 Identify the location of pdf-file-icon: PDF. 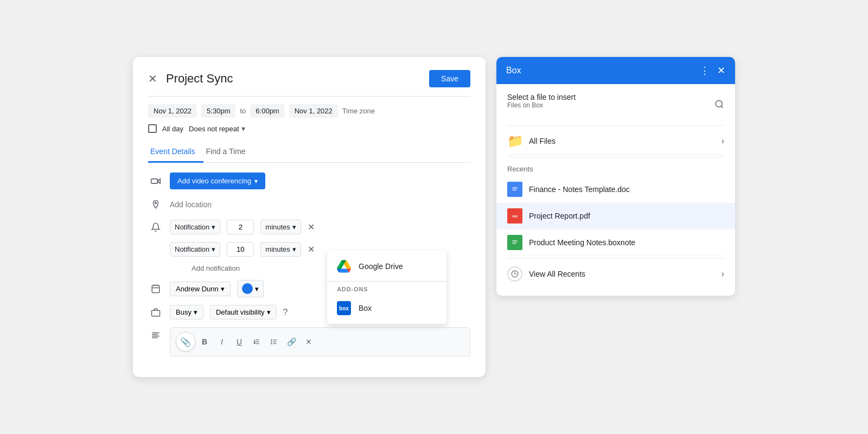
(515, 216).